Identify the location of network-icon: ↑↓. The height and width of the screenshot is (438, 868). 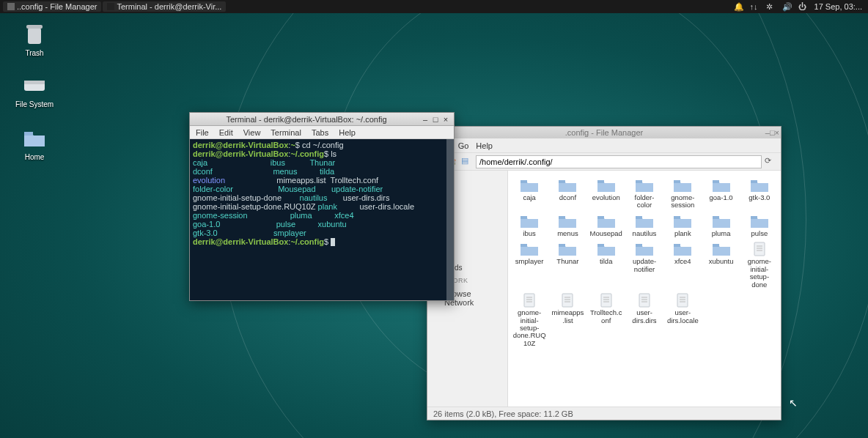
(754, 7).